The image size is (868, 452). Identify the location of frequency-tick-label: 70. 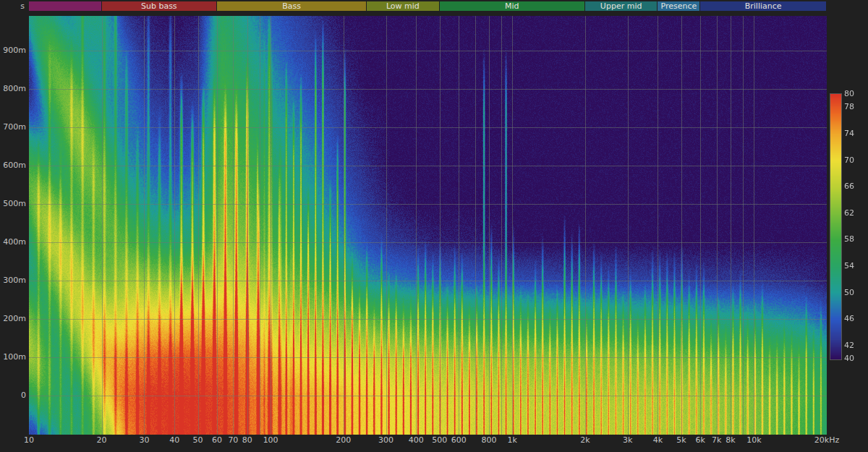
(233, 440).